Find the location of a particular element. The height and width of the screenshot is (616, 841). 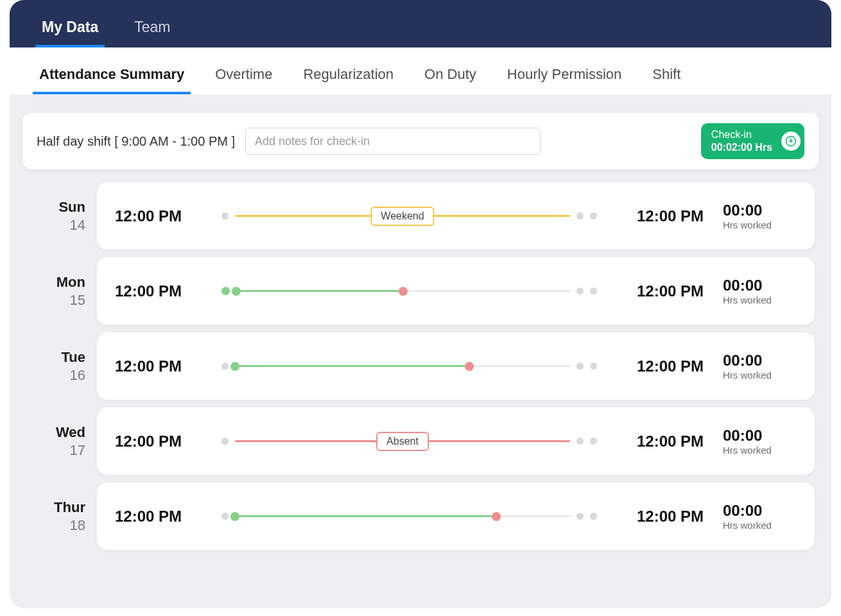

checkin-timer: 00:02:00 Hrs is located at coordinates (742, 148).